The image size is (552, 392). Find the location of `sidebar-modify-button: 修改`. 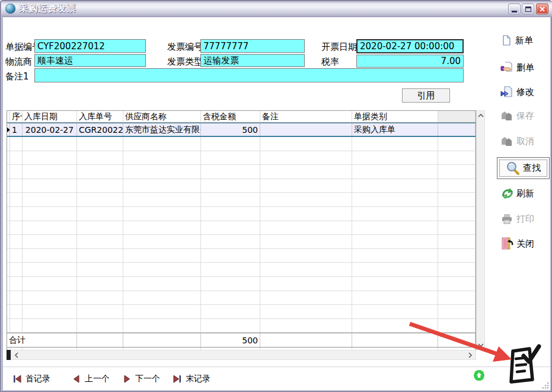

sidebar-modify-button: 修改 is located at coordinates (525, 92).